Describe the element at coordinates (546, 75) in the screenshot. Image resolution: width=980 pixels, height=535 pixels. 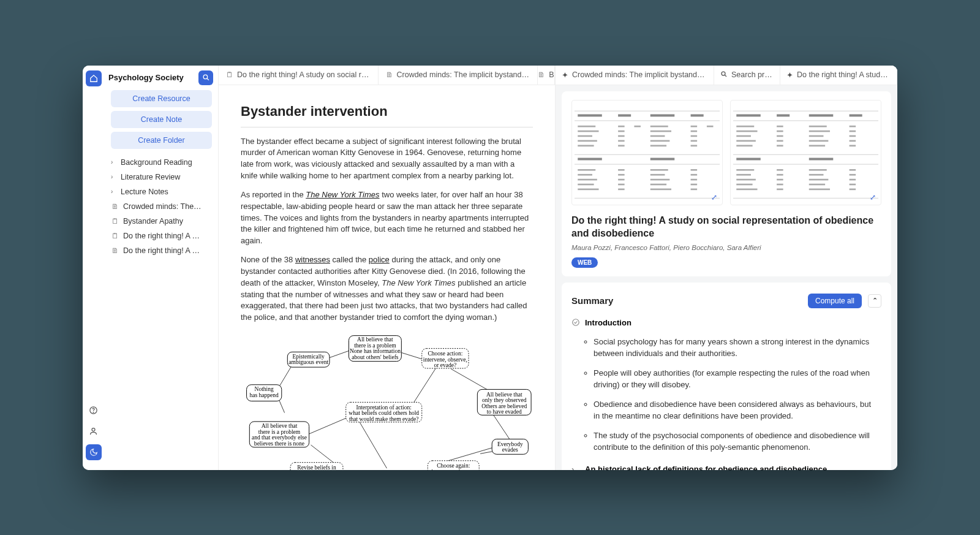
I see `tab-b: 🗎 B` at that location.